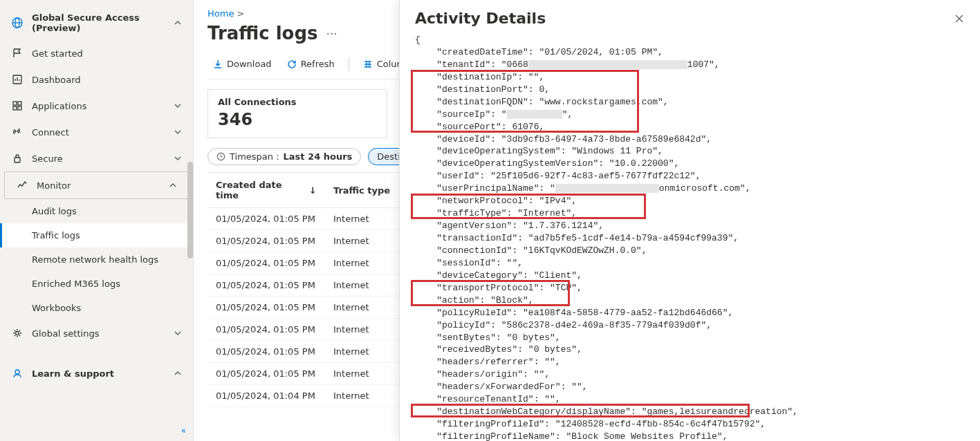 This screenshot has height=441, width=980. What do you see at coordinates (17, 23) in the screenshot?
I see `globe-icon` at bounding box center [17, 23].